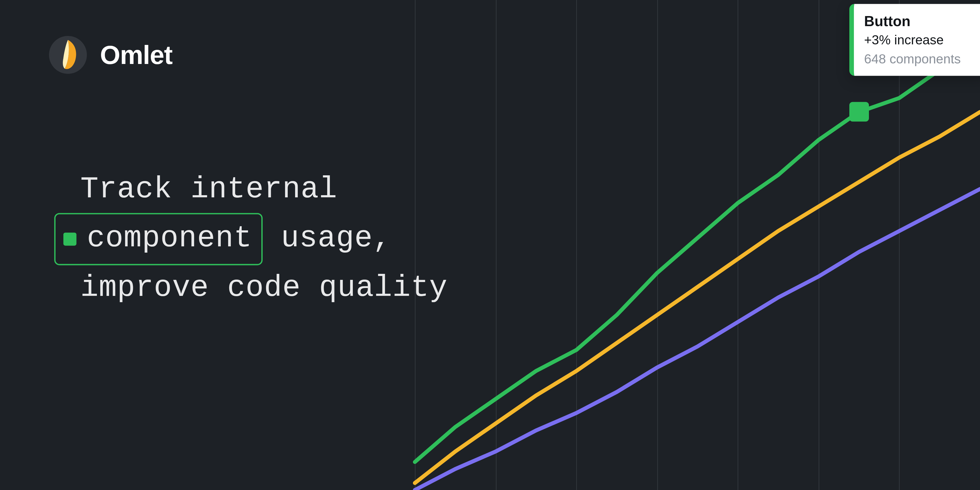 Image resolution: width=980 pixels, height=490 pixels. Describe the element at coordinates (209, 190) in the screenshot. I see `headline-line1: Track internal` at that location.